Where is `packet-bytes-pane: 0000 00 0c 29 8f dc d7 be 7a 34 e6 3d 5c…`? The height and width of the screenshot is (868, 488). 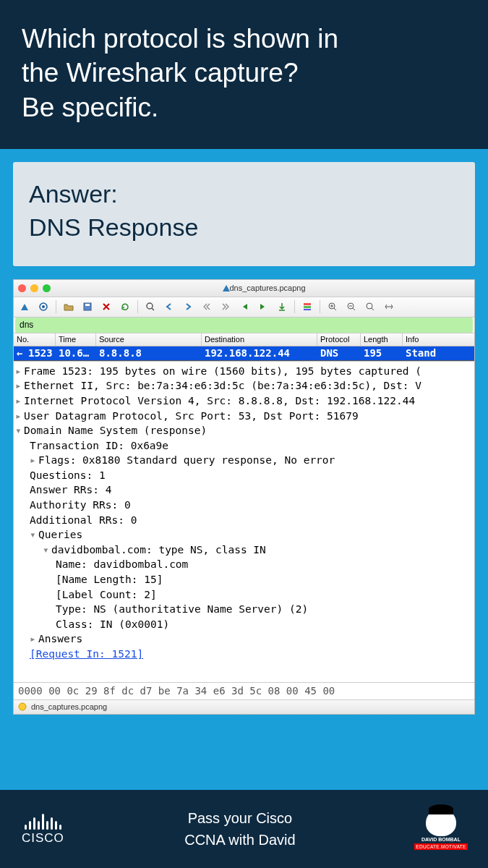 packet-bytes-pane: 0000 00 0c 29 8f dc d7 be 7a 34 e6 3d 5c… is located at coordinates (244, 691).